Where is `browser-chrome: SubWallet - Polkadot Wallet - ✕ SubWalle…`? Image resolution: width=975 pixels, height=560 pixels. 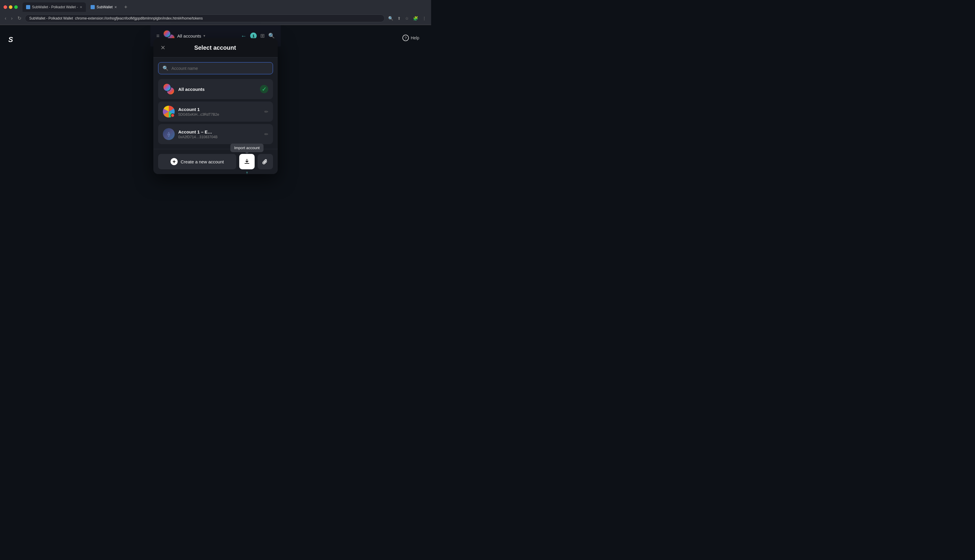 browser-chrome: SubWallet - Polkadot Wallet - ✕ SubWalle… is located at coordinates (215, 12).